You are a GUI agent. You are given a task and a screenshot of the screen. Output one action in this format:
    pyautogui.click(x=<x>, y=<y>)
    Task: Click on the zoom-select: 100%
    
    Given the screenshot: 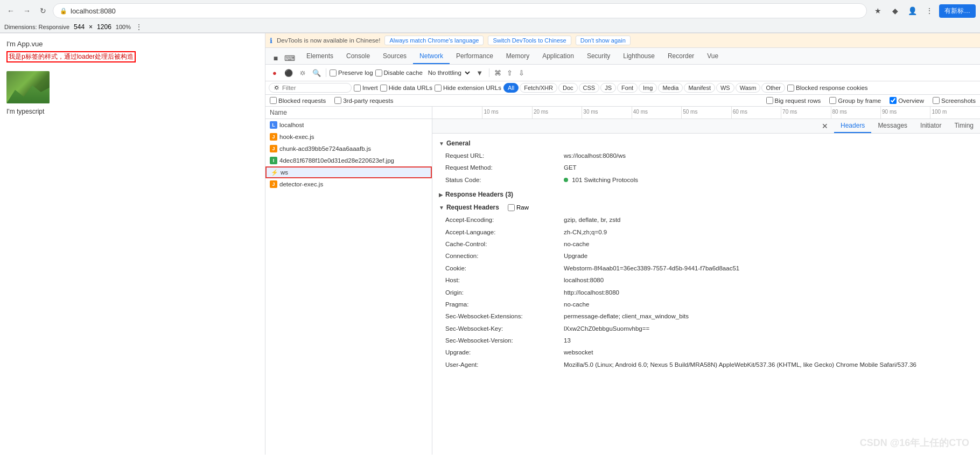 What is the action you would take?
    pyautogui.click(x=123, y=27)
    